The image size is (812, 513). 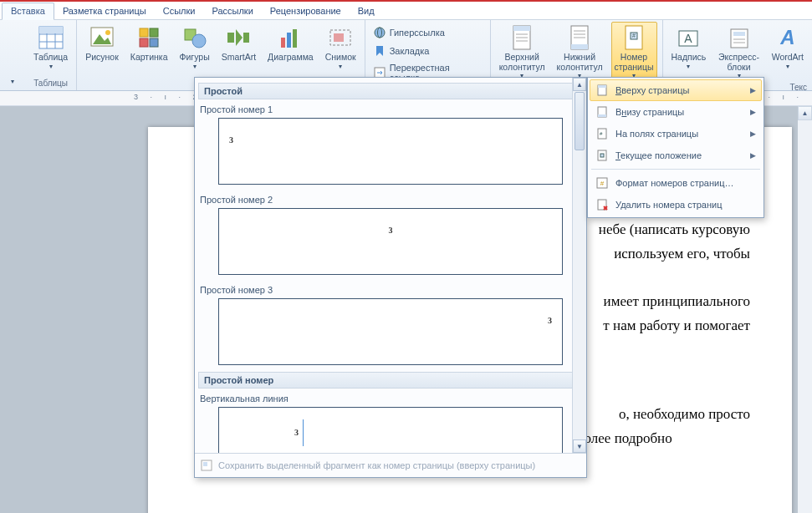 What do you see at coordinates (634, 52) in the screenshot?
I see `page-number-button: # Номер страницы ▾` at bounding box center [634, 52].